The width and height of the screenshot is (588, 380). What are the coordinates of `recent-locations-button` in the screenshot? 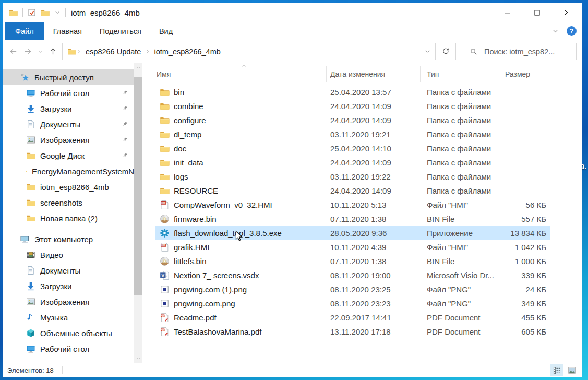 It's located at (40, 52).